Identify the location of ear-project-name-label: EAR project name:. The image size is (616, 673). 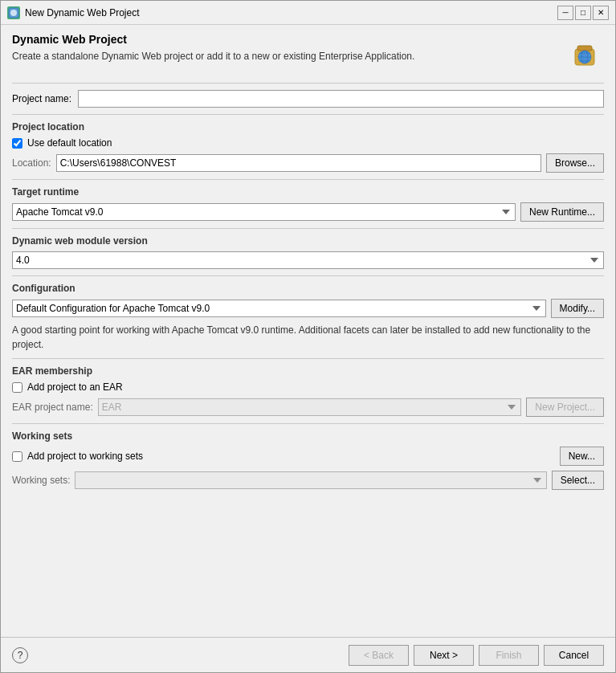
(53, 407).